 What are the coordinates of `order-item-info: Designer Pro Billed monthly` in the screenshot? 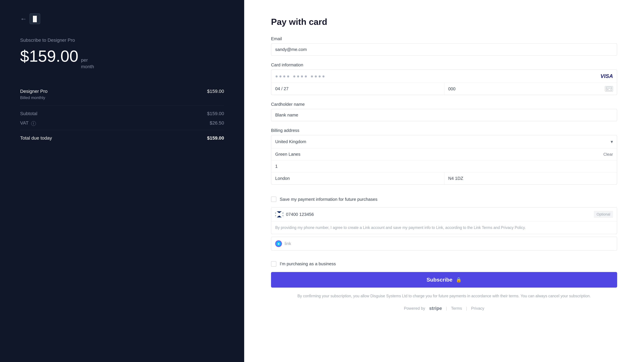 It's located at (34, 94).